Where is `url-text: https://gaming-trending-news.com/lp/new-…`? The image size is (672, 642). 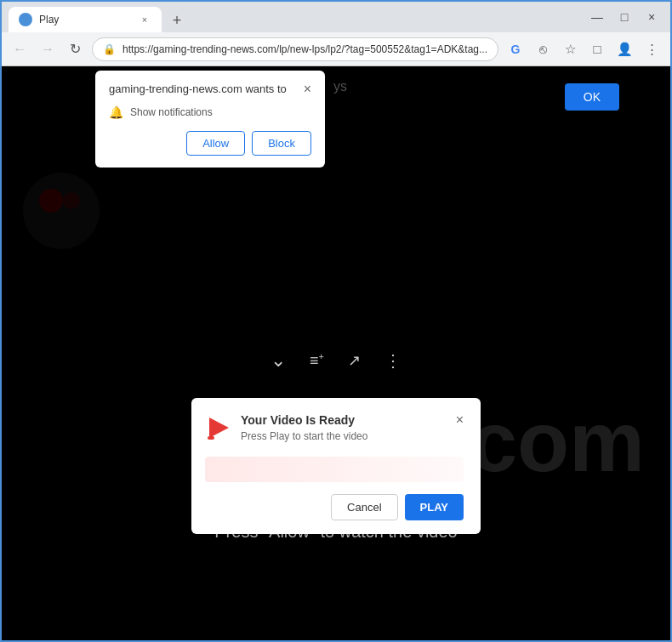 url-text: https://gaming-trending-news.com/lp/new-… is located at coordinates (305, 49).